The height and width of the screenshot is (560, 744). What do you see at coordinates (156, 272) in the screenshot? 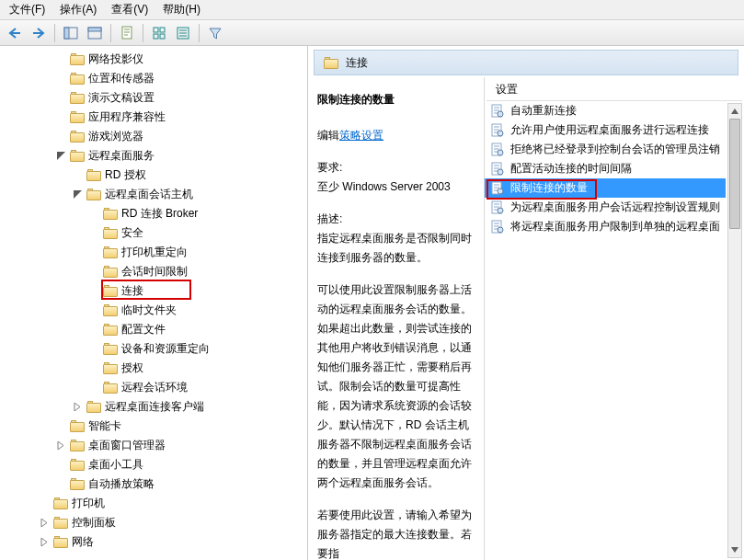
I see `tree-item: 会话时间限制` at bounding box center [156, 272].